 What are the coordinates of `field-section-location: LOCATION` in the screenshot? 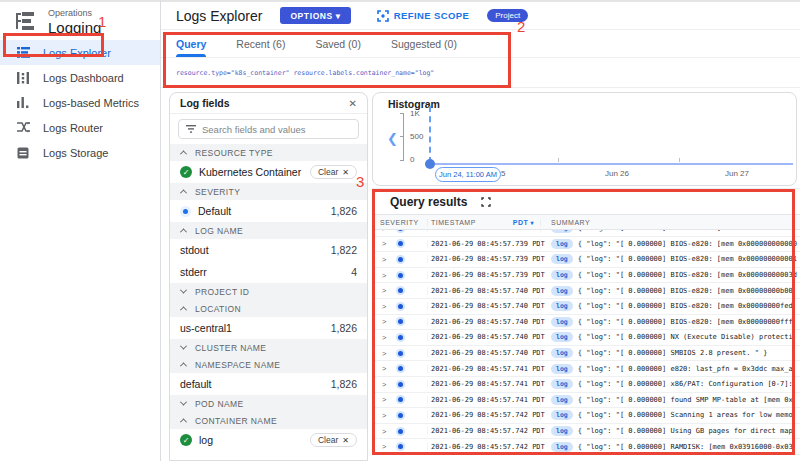 It's located at (268, 308).